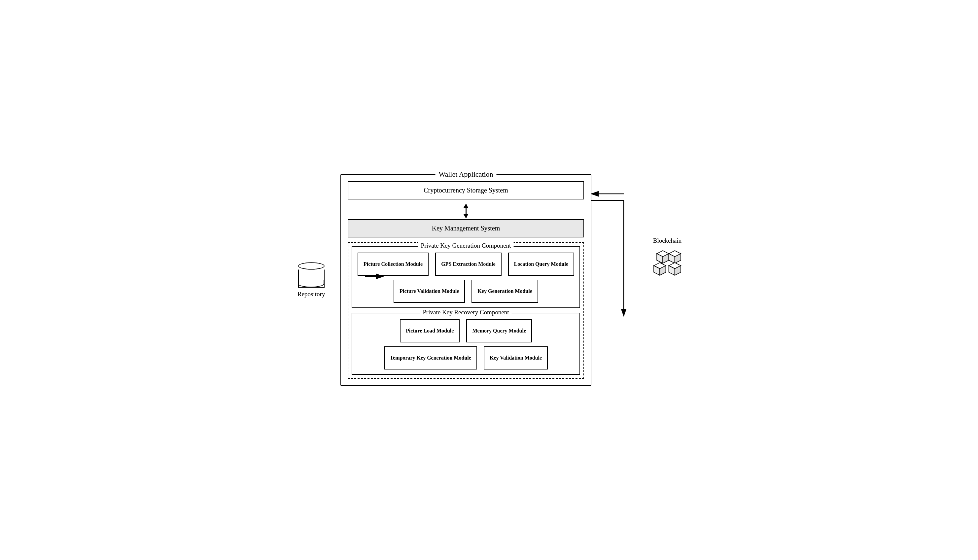  What do you see at coordinates (468, 264) in the screenshot?
I see `gps-extraction-module: GPS Extraction Module` at bounding box center [468, 264].